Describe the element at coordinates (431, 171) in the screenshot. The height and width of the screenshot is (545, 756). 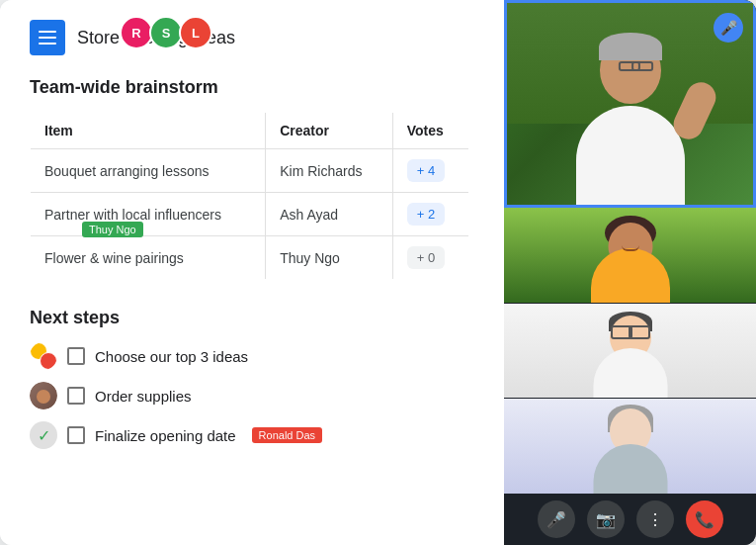
I see `votes-cell: + 4` at that location.